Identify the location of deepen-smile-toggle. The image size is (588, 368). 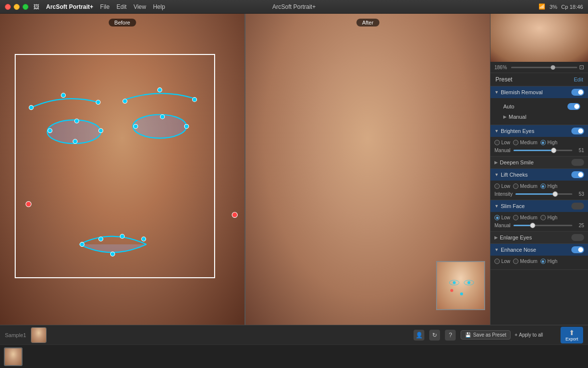
(578, 162).